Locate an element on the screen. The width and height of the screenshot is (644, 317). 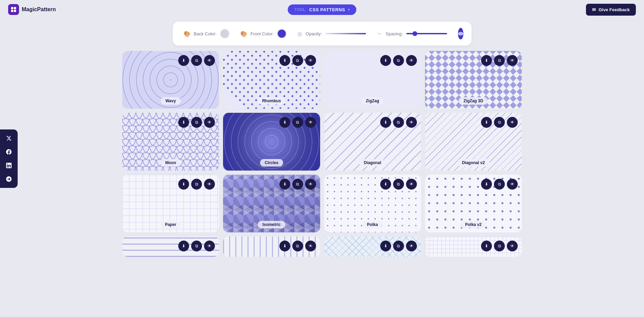
download-button-zigzag: ⬇ is located at coordinates (386, 60).